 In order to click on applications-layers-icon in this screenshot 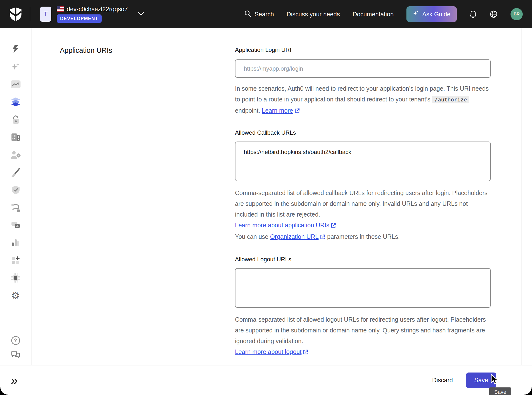, I will do `click(16, 102)`.